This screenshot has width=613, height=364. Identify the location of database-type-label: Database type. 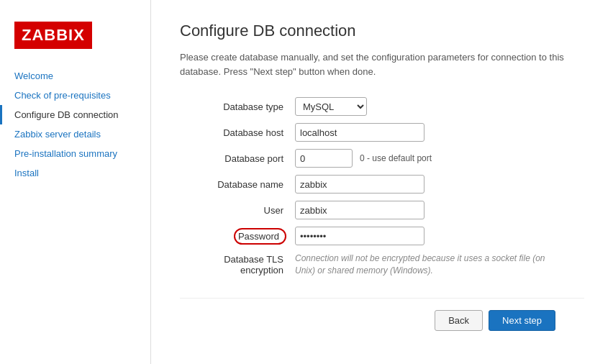
(237, 106).